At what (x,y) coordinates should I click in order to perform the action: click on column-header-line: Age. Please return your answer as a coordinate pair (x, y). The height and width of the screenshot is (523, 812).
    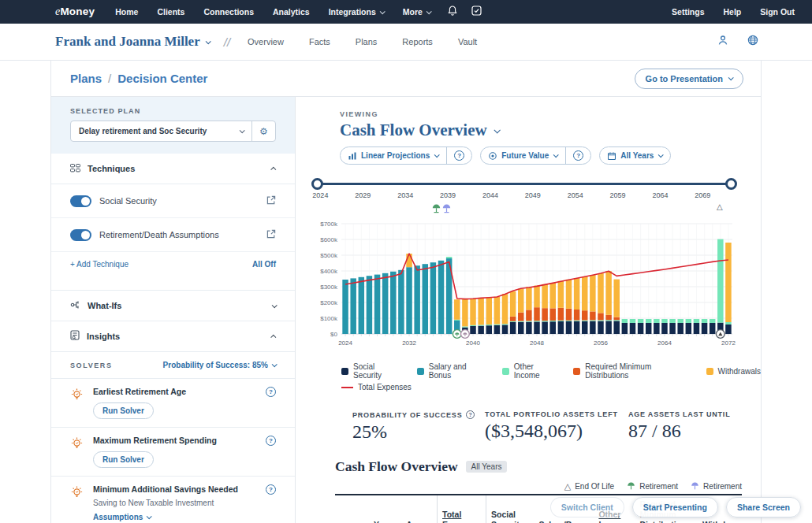
    Looking at the image, I should click on (419, 521).